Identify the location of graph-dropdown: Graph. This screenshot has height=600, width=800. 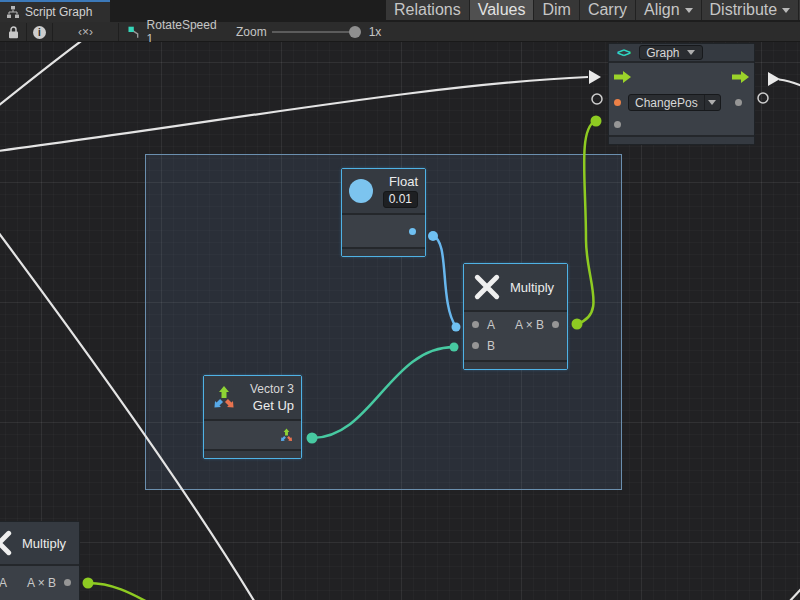
(670, 52).